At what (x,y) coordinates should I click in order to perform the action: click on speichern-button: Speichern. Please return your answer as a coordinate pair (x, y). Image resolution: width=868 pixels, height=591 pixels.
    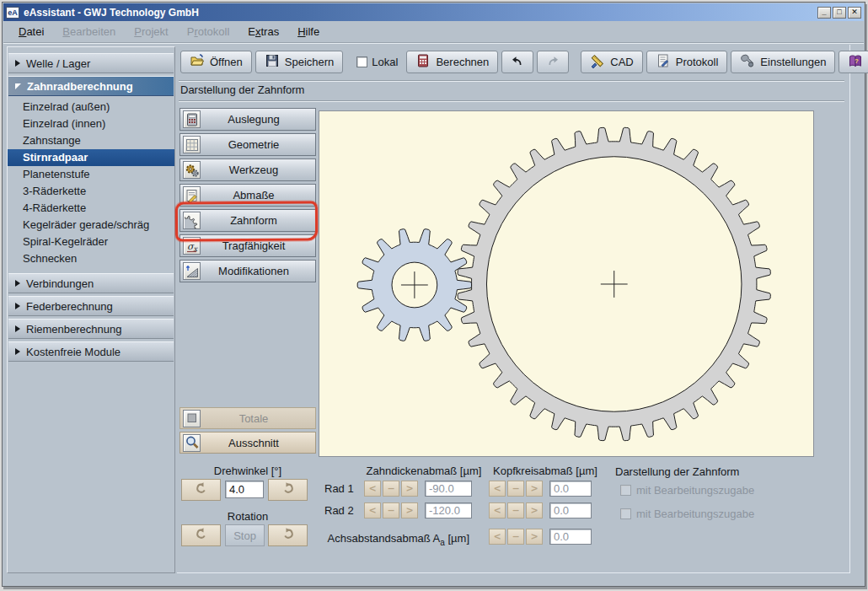
    Looking at the image, I should click on (300, 62).